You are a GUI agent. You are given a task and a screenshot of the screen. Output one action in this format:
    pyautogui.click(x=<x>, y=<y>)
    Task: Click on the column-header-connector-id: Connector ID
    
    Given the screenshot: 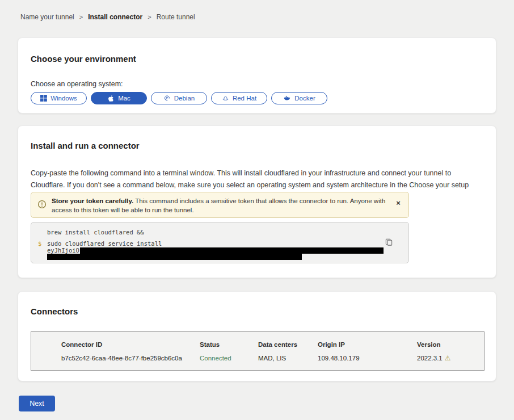 What is the action you would take?
    pyautogui.click(x=130, y=345)
    